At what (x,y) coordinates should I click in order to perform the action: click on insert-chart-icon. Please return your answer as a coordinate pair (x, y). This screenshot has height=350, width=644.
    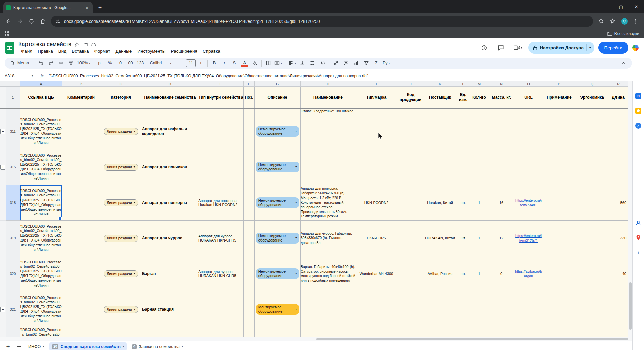
    Looking at the image, I should click on (356, 63).